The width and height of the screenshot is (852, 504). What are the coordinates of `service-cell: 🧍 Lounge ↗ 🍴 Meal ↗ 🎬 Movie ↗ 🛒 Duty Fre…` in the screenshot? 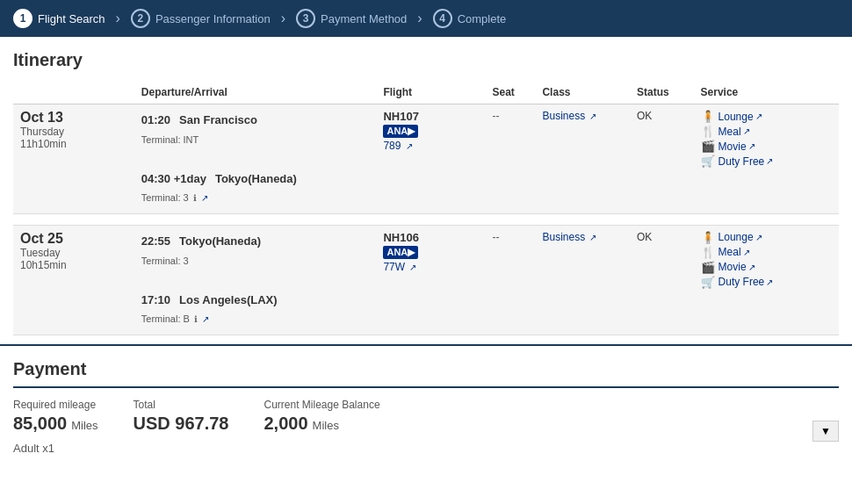 It's located at (766, 279).